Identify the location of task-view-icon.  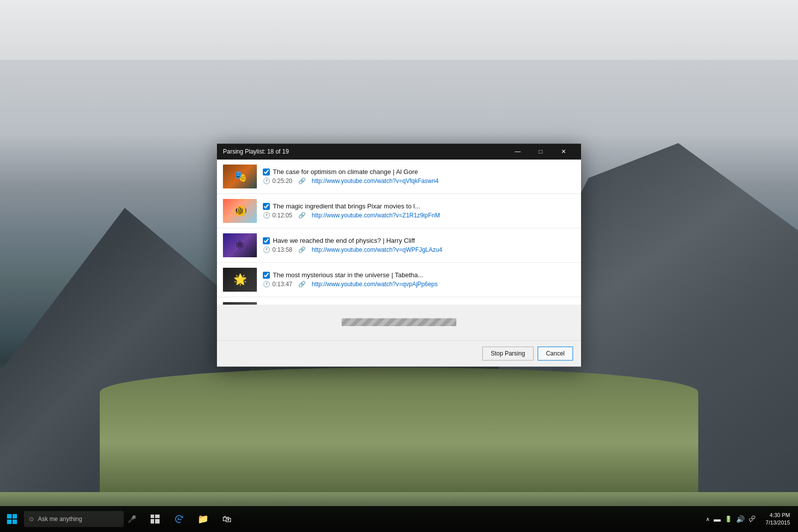
(155, 519).